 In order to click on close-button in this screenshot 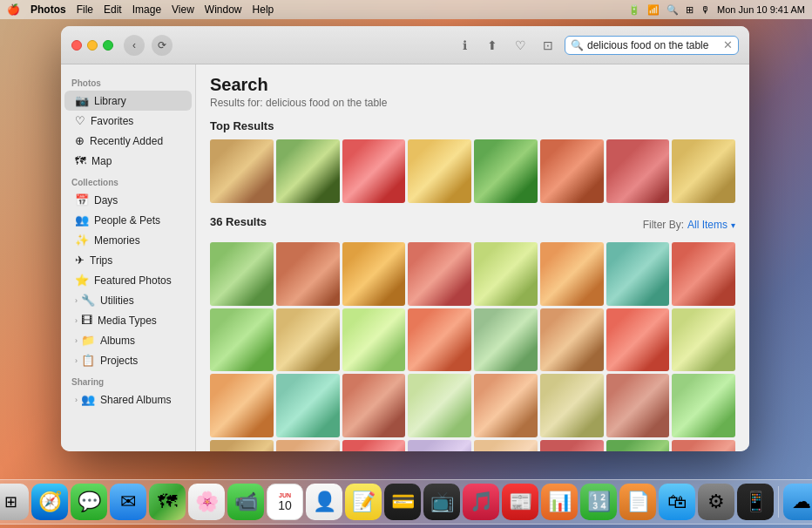, I will do `click(77, 45)`.